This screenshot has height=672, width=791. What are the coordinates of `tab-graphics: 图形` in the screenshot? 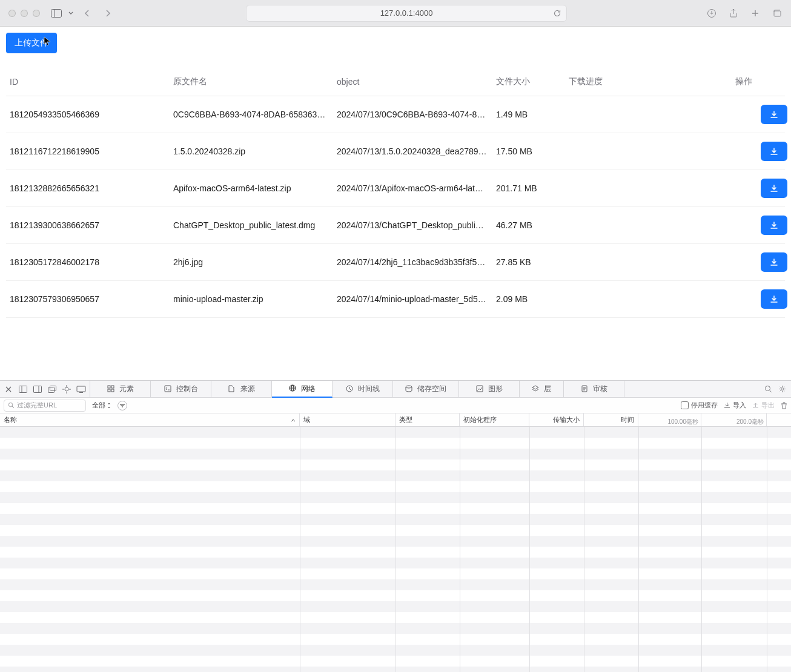 It's located at (489, 389).